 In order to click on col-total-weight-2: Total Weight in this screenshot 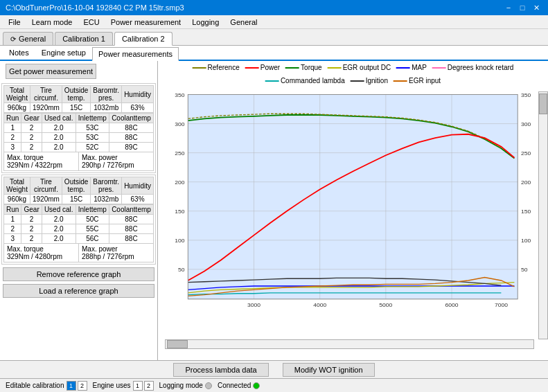, I will do `click(17, 186)`.